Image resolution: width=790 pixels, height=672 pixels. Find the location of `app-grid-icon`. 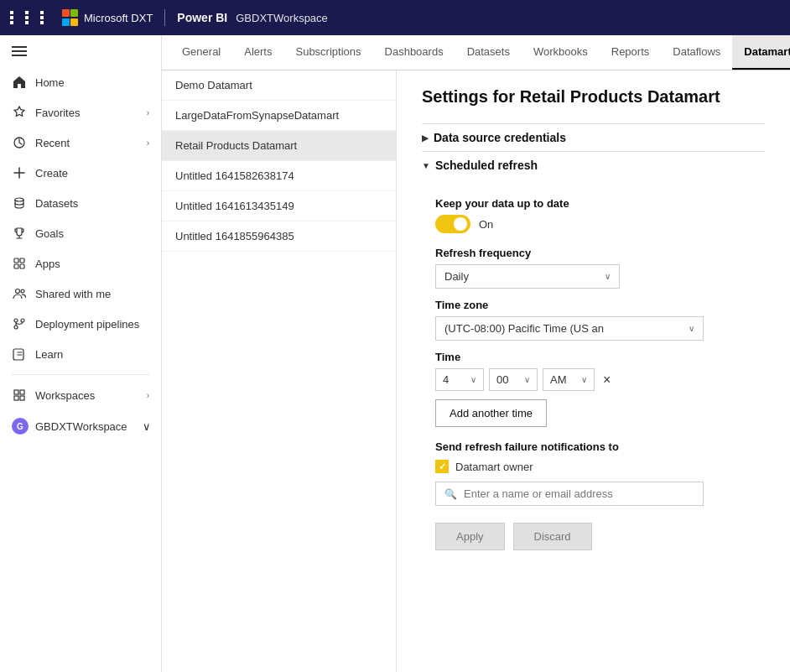

app-grid-icon is located at coordinates (32, 18).